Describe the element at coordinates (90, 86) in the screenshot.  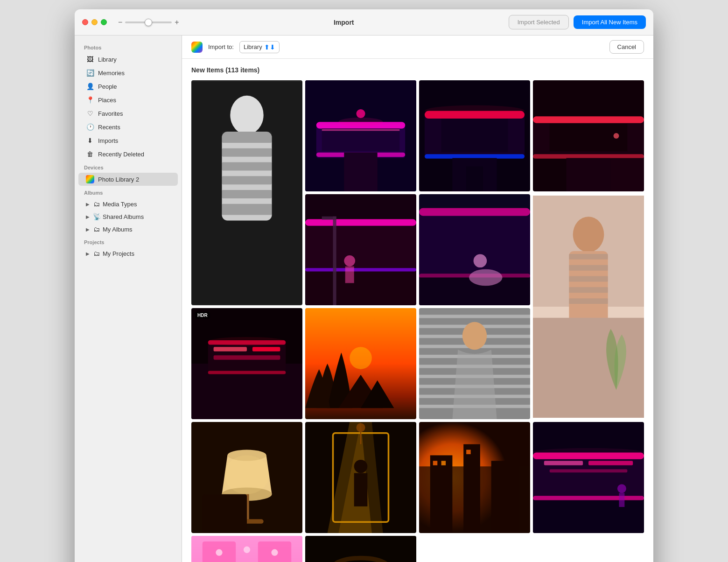
I see `people-icon: 👤` at that location.